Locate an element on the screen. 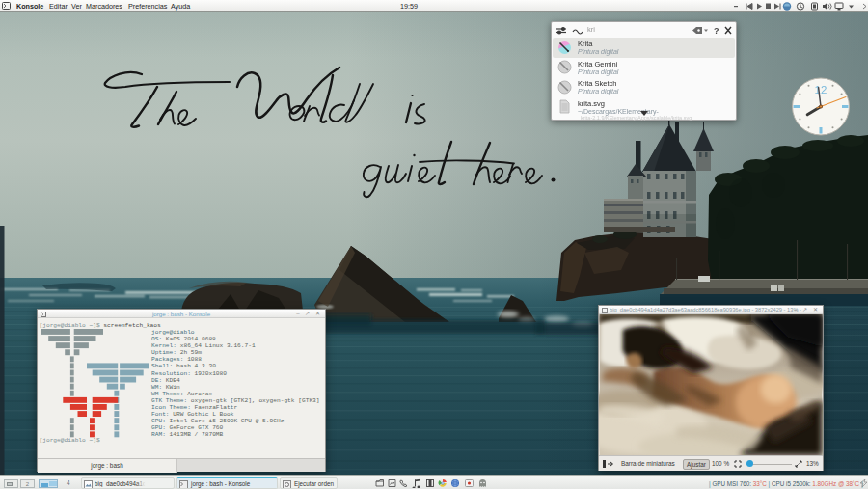  svg-text: 12 is located at coordinates (822, 90).